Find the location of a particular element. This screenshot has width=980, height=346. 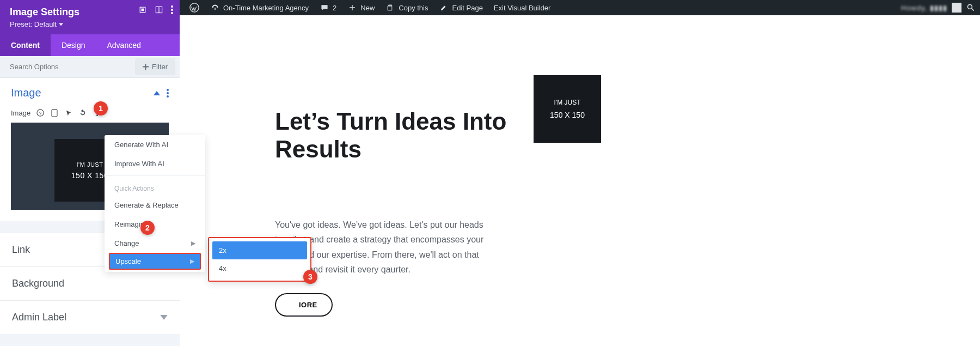

menu-improve-ai-label: Improve With AI is located at coordinates (139, 163).